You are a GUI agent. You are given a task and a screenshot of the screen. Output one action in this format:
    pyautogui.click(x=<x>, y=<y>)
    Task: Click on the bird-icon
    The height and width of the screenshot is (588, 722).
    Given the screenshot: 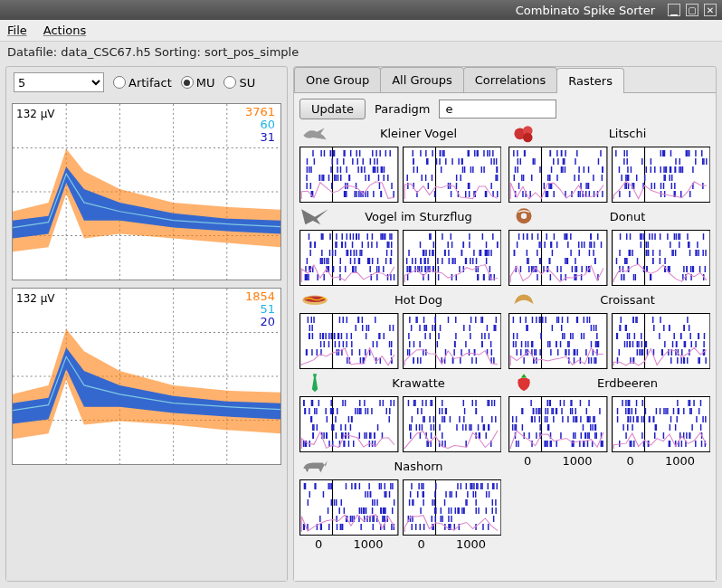 What is the action you would take?
    pyautogui.click(x=315, y=133)
    